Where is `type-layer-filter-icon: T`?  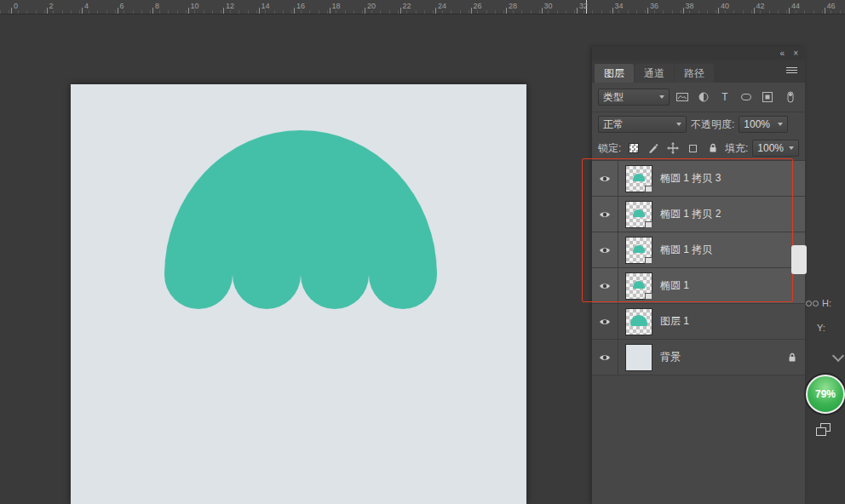 type-layer-filter-icon: T is located at coordinates (725, 97).